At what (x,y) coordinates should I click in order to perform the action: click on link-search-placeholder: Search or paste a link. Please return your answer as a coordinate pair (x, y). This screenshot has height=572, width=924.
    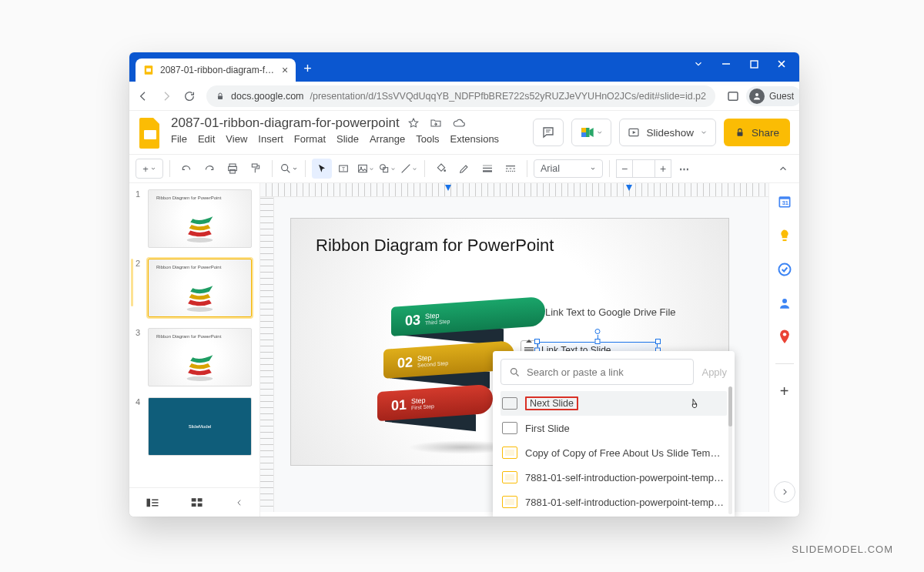
    Looking at the image, I should click on (575, 373).